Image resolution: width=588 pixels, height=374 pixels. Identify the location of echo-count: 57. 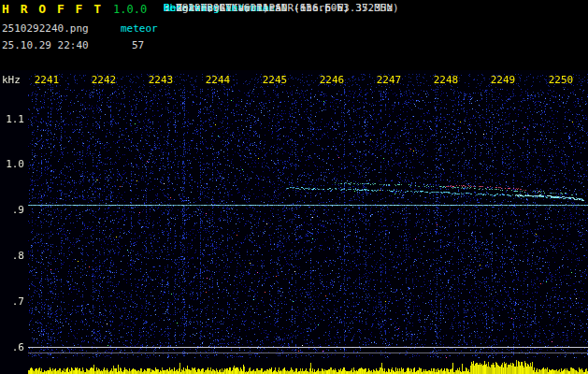
(138, 45).